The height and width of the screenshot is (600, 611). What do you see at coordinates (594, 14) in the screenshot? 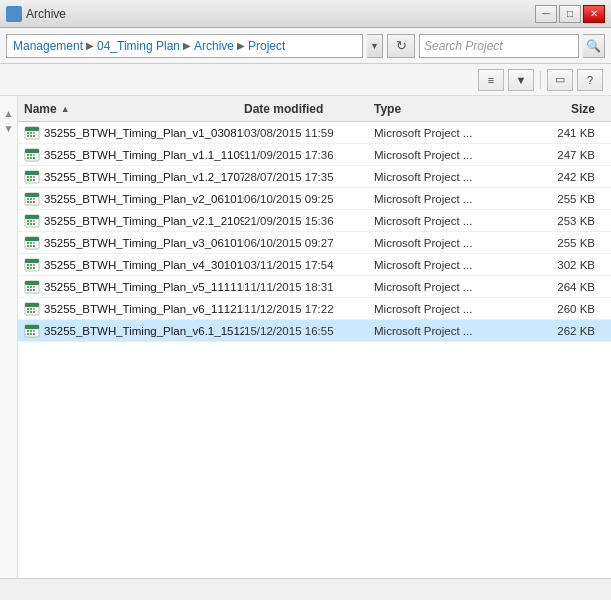
I see `close-button: ✕` at bounding box center [594, 14].